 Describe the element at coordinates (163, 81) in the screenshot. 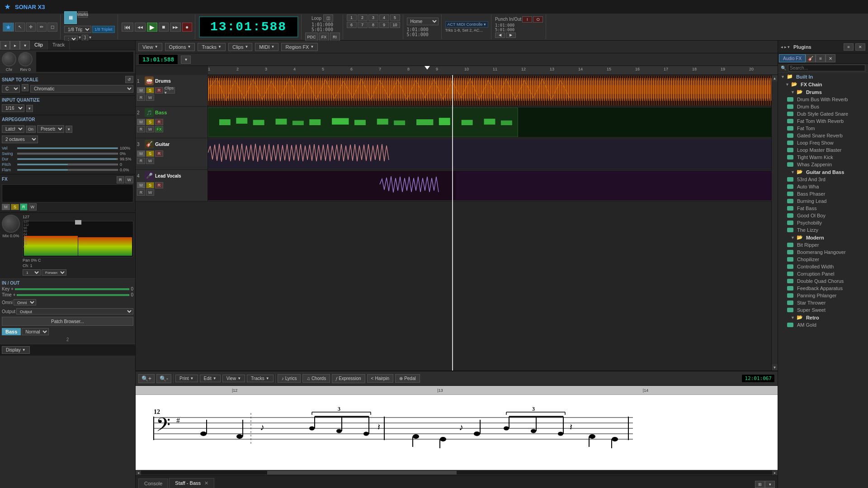

I see `track-name-drums: Drums` at that location.